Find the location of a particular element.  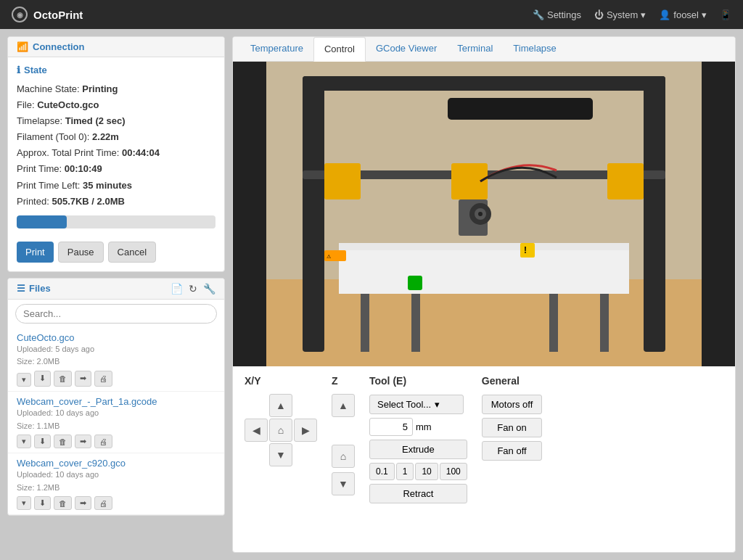

step-100-button: 100 is located at coordinates (453, 472).